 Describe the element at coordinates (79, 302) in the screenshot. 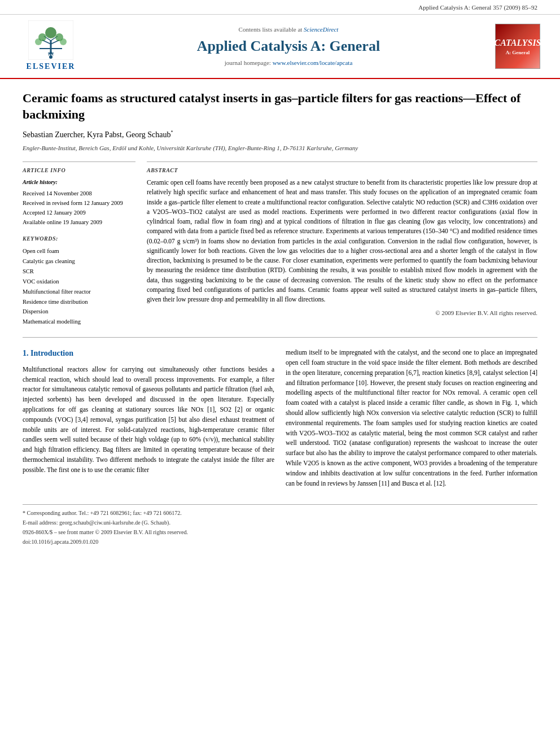

I see `keyword-6: Residence time distribution` at that location.